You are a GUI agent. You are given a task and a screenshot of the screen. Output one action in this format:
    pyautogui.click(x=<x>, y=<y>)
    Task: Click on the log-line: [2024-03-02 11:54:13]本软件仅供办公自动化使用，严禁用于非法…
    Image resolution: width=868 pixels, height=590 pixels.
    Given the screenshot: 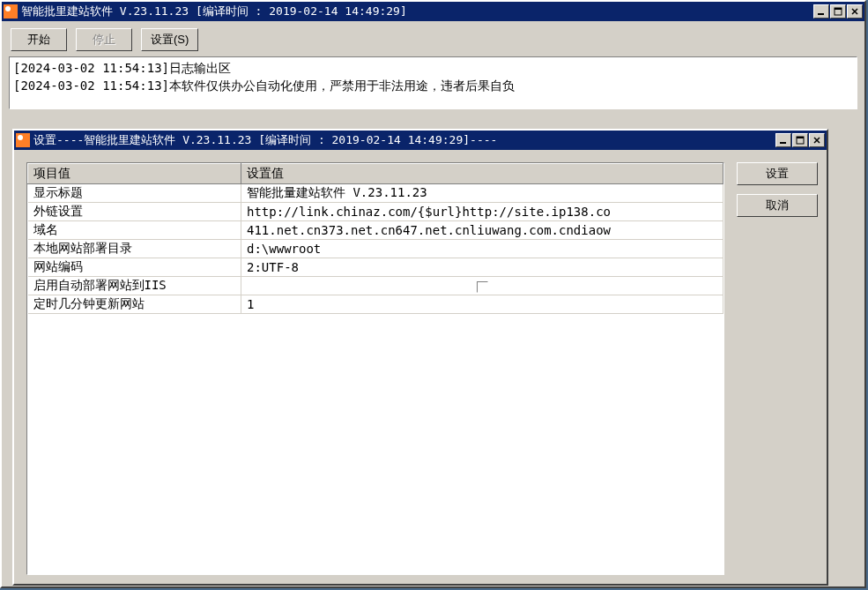 What is the action you would take?
    pyautogui.click(x=434, y=86)
    